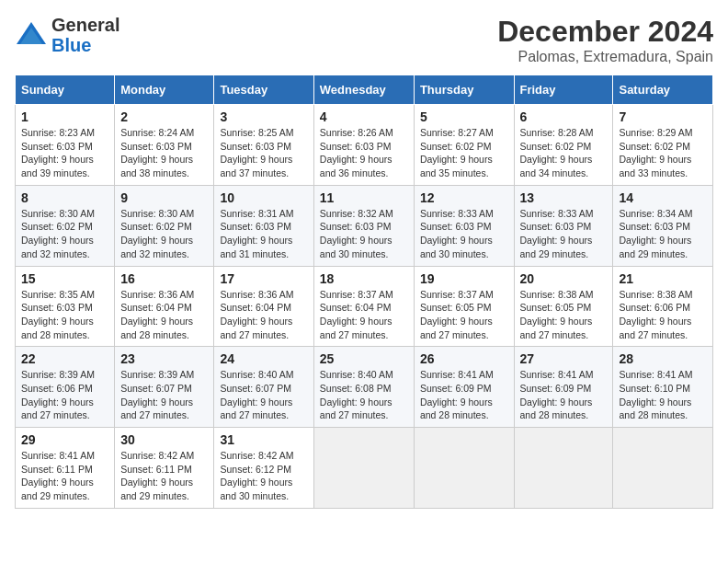 The image size is (728, 563). Describe the element at coordinates (464, 234) in the screenshot. I see `day-info: Sunrise: 8:33 AM Sunset: 6:03 PM Dayligh…` at that location.